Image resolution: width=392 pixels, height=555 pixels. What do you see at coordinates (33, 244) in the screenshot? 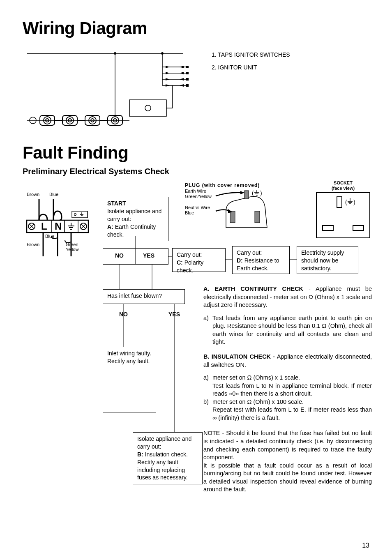
I see `tblock-brown-bottom: Brown` at bounding box center [33, 244].